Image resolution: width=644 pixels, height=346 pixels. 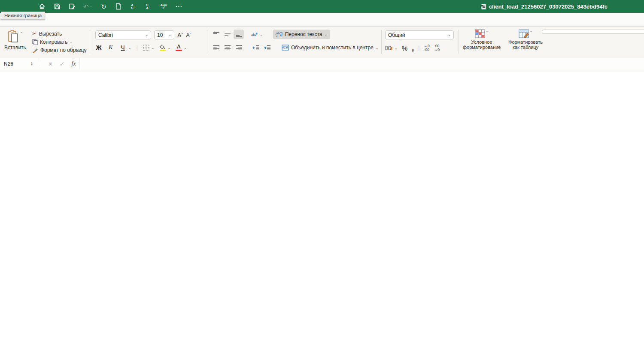 What do you see at coordinates (404, 48) in the screenshot?
I see `percent-style-button: %` at bounding box center [404, 48].